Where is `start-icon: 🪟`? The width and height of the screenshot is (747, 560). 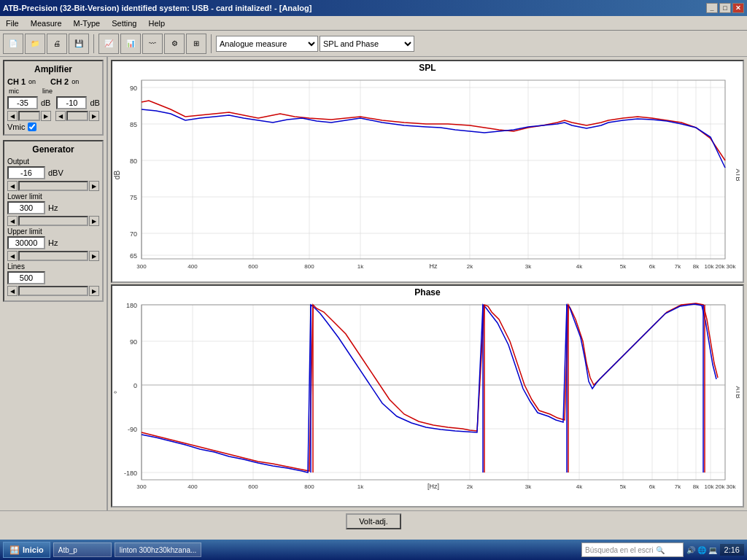
start-icon: 🪟 is located at coordinates (15, 550).